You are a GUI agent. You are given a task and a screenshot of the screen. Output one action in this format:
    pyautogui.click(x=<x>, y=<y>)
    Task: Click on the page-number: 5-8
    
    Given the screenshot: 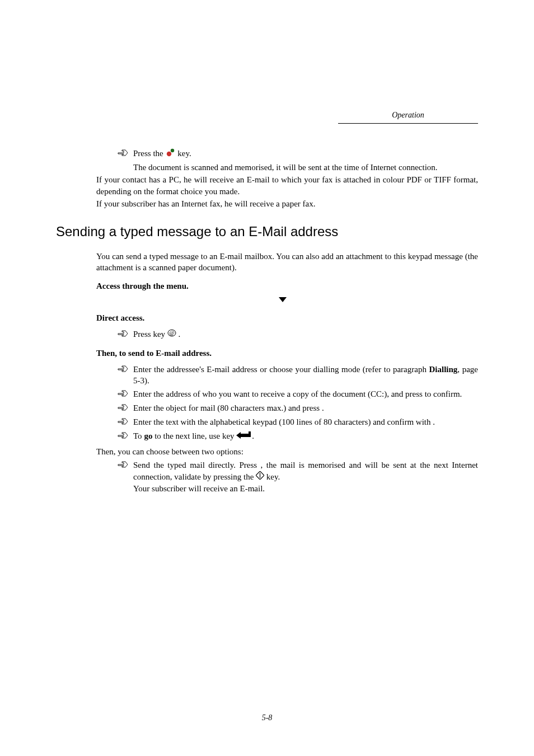 What is the action you would take?
    pyautogui.click(x=267, y=718)
    